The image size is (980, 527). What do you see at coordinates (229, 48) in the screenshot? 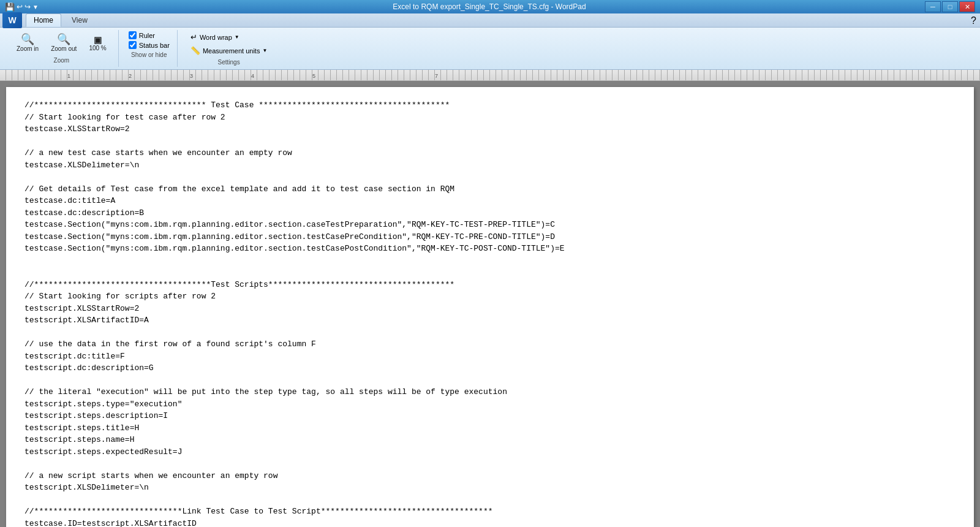
I see `settings-group: ↵ Word wrap ▼ 📏 Measurement units ▼ Sett…` at bounding box center [229, 48].